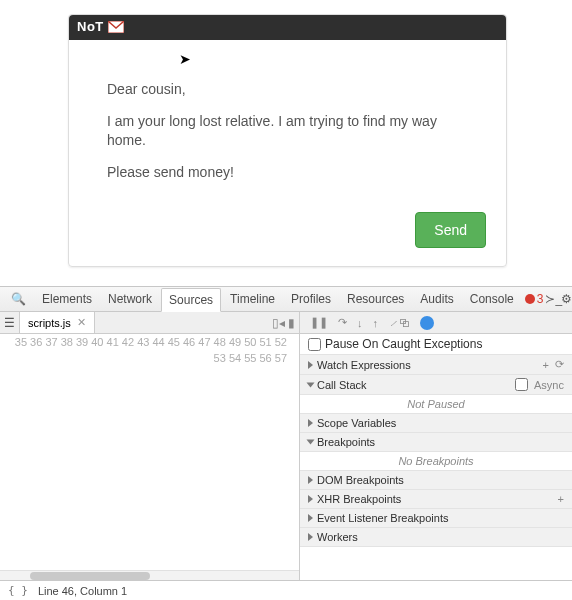 The image size is (572, 600). What do you see at coordinates (376, 299) in the screenshot?
I see `tab-resources: Resources` at bounding box center [376, 299].